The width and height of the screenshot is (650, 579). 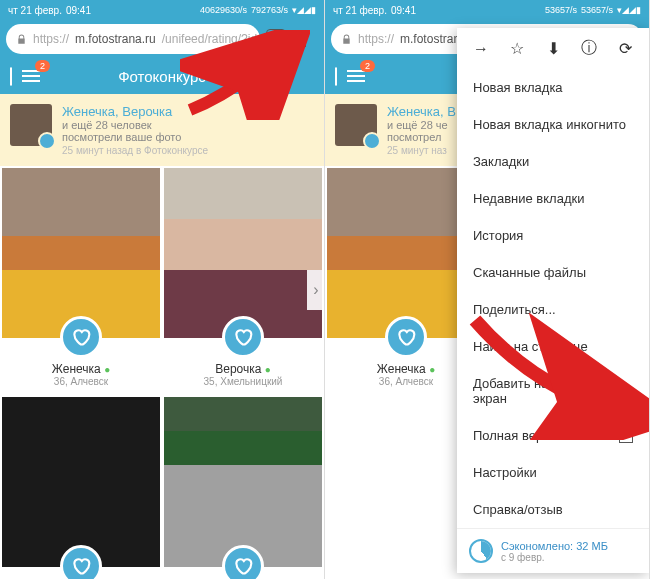 What do you see at coordinates (481, 551) in the screenshot?
I see `data-saver-icon` at bounding box center [481, 551].